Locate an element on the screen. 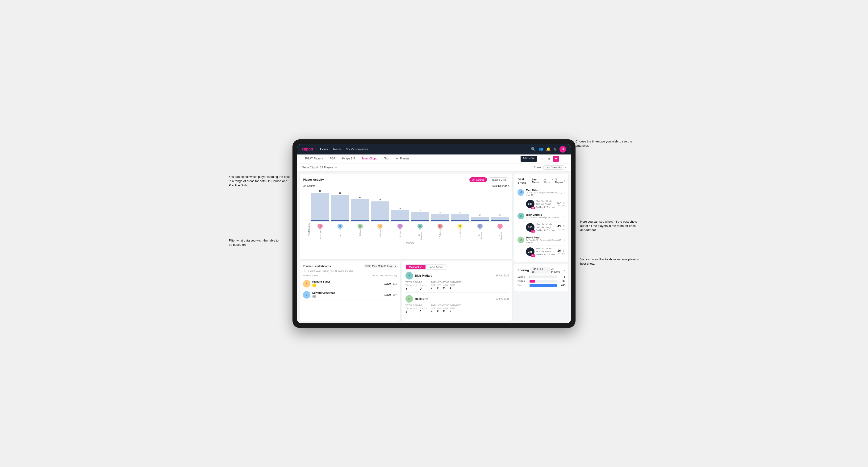  tab-all-players: All Players is located at coordinates (403, 159).